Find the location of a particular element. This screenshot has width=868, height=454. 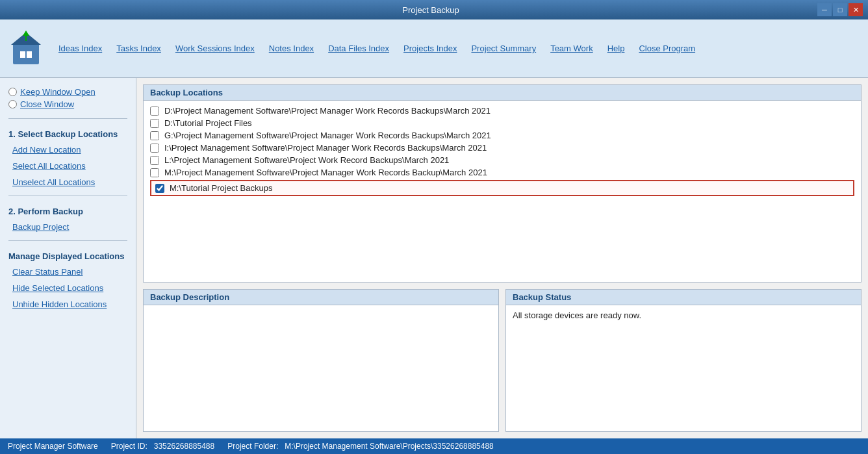

nav-ideas-index: Ideas Index is located at coordinates (81, 48).